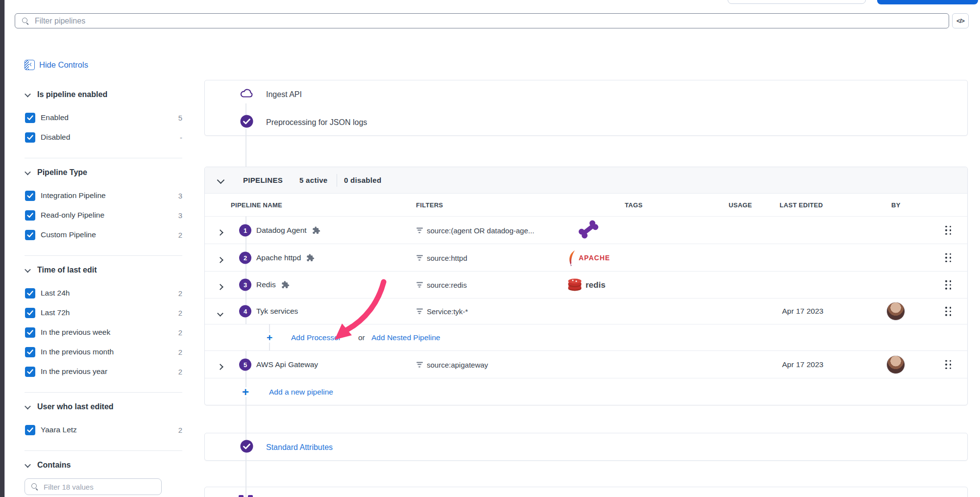  I want to click on pipelines-section-label: PIPELINES, so click(263, 180).